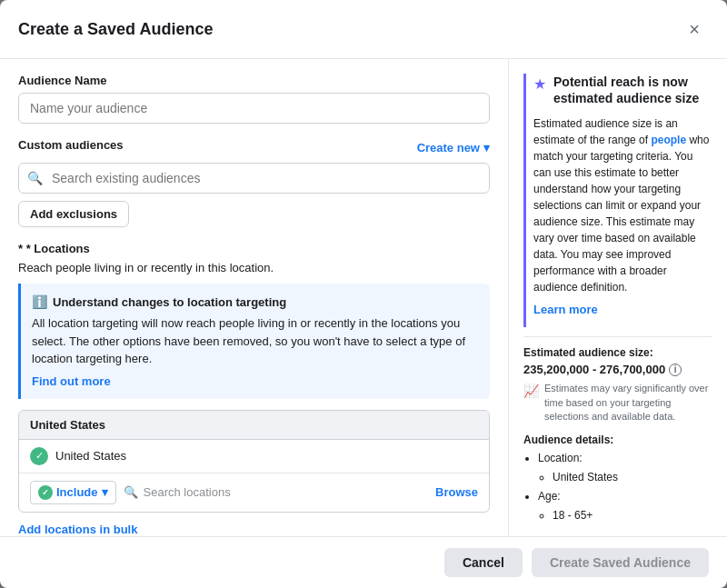 This screenshot has width=727, height=588. Describe the element at coordinates (449, 147) in the screenshot. I see `create-new-label: Create new` at that location.